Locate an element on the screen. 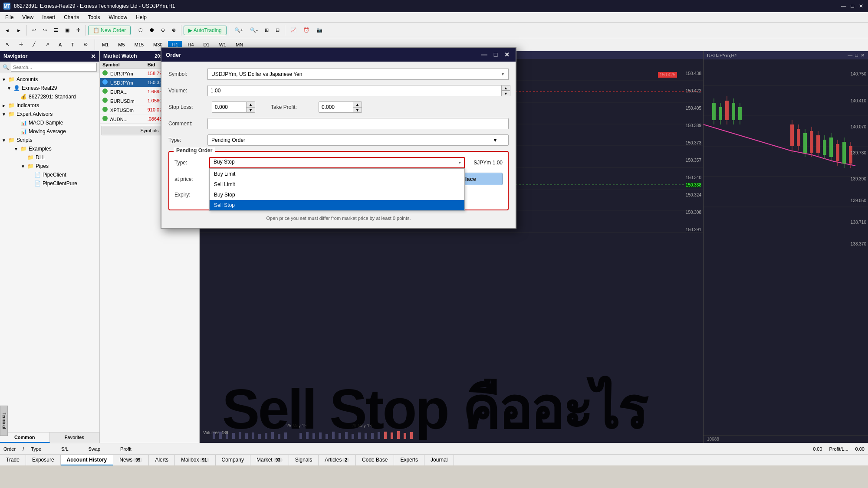 This screenshot has width=868, height=488. menu-window: Window is located at coordinates (118, 17).